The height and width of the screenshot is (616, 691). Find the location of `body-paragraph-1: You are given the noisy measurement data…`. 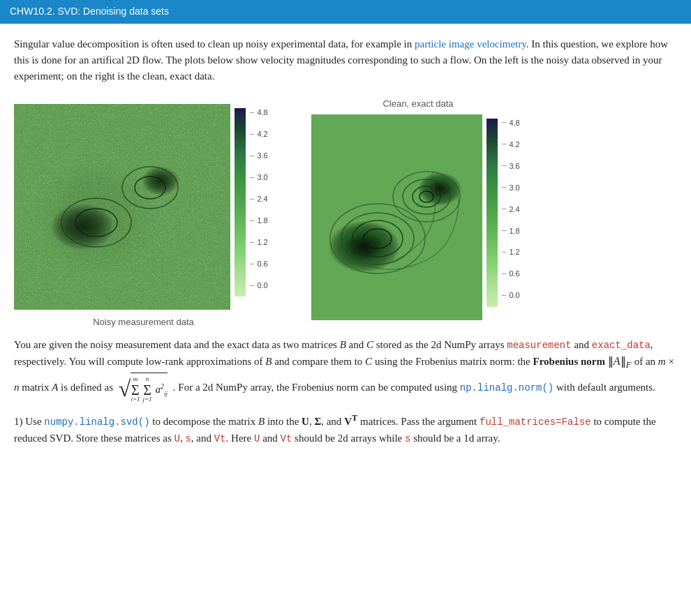

body-paragraph-1: You are given the noisy measurement data… is located at coordinates (346, 371).